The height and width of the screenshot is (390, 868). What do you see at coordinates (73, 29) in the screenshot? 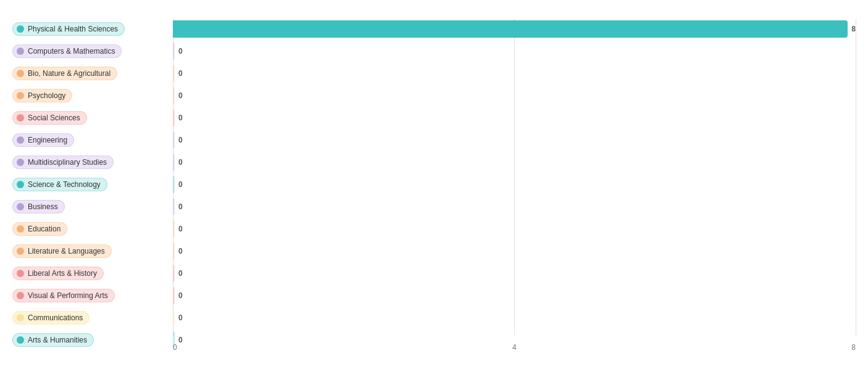
I see `bar-label: Physical & Health Sciences` at bounding box center [73, 29].